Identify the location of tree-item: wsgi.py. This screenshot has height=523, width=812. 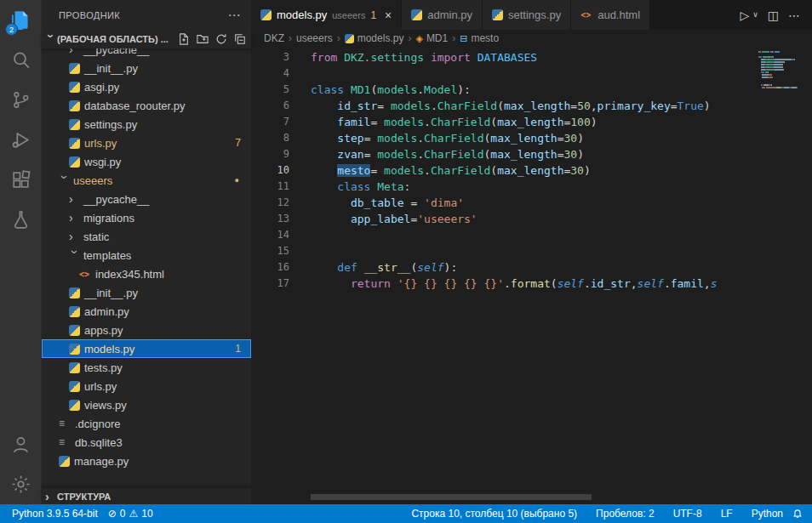
(146, 162).